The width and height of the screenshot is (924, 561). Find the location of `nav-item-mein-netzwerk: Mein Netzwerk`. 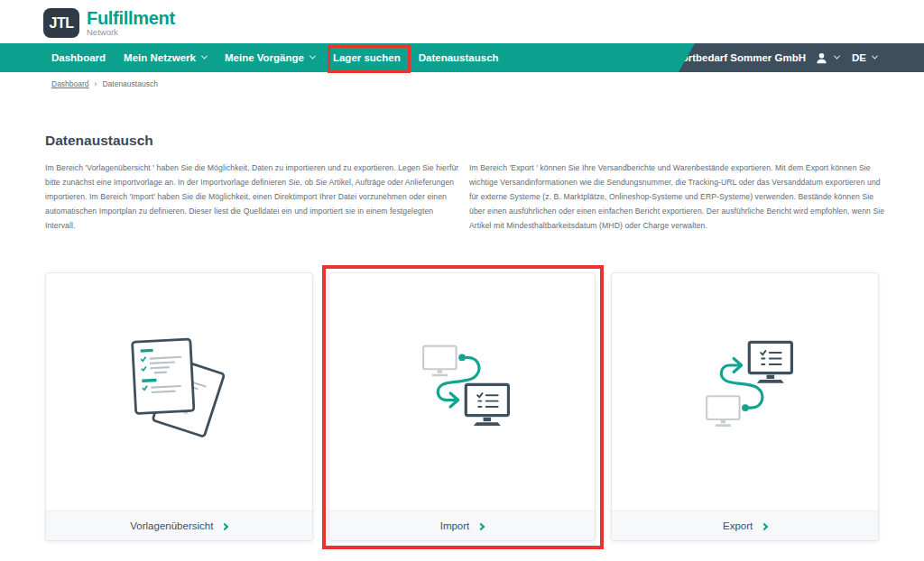

nav-item-mein-netzwerk: Mein Netzwerk is located at coordinates (165, 58).